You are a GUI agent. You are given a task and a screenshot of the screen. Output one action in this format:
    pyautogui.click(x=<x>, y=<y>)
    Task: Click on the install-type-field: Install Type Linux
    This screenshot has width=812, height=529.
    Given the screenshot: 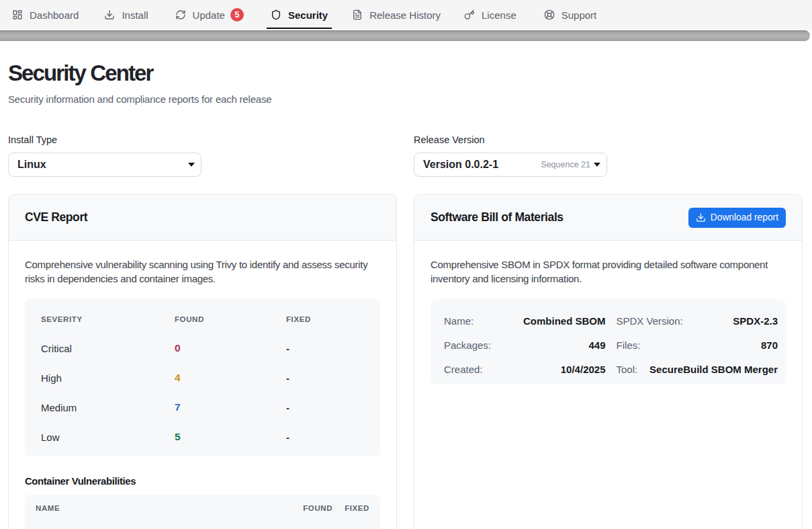 What is the action you would take?
    pyautogui.click(x=203, y=156)
    